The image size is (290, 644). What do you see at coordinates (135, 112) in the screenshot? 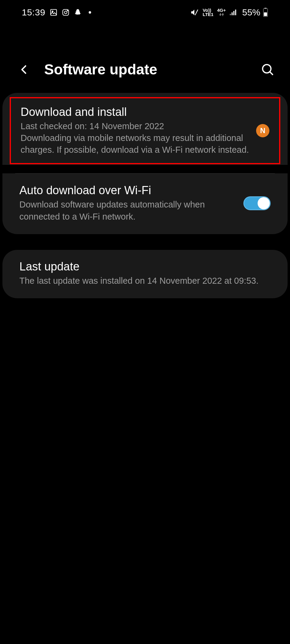
I see `download-install-title: Download and install` at bounding box center [135, 112].